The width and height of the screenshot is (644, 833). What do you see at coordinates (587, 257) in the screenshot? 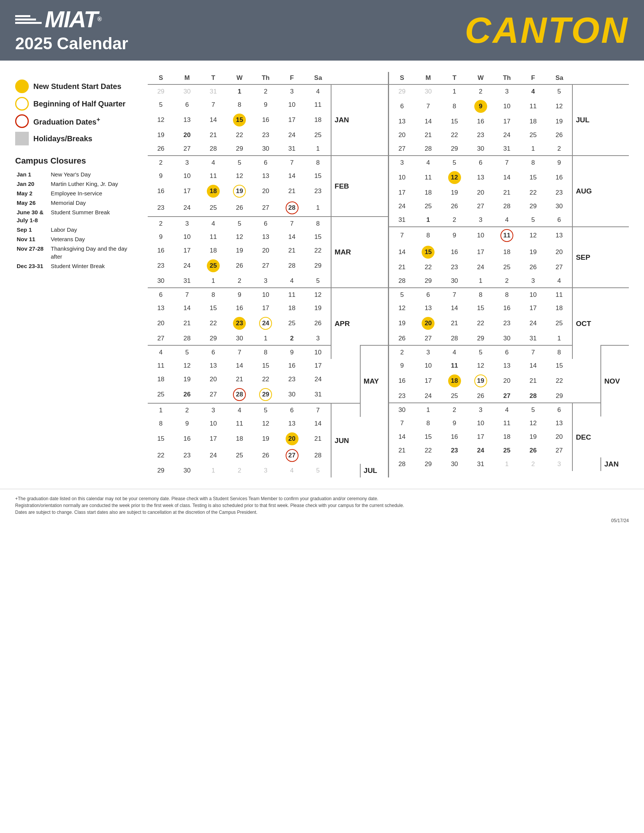
I see `month-label-sep: SEP` at bounding box center [587, 257].